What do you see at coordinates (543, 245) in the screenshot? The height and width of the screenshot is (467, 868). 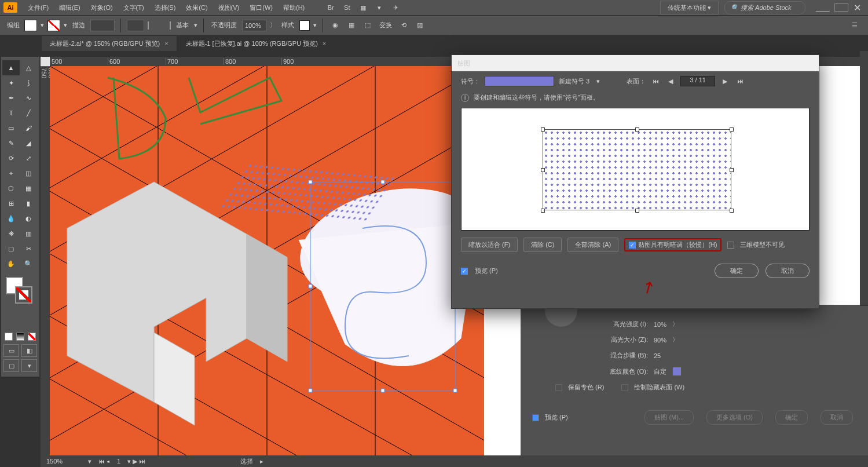 I see `clear-button: 清除 (C)` at bounding box center [543, 245].